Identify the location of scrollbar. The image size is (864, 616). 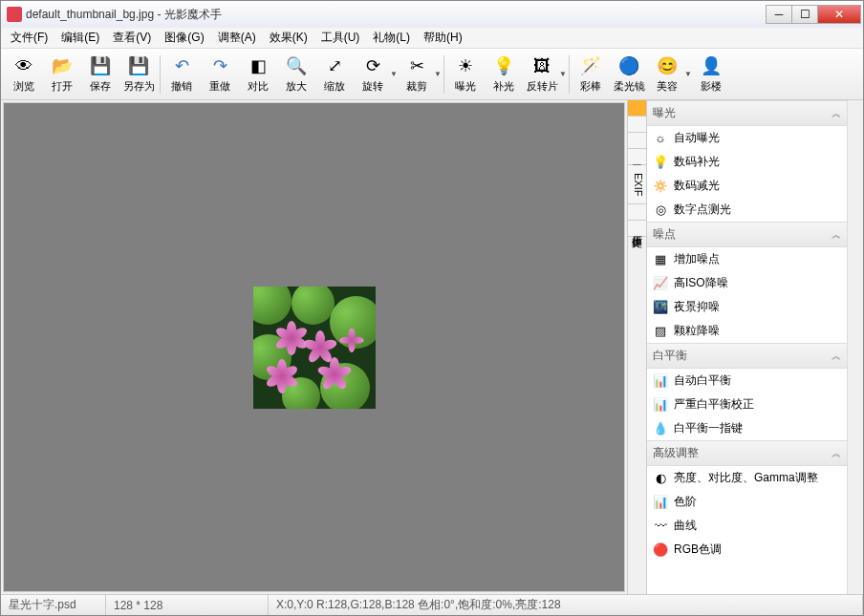
(854, 348).